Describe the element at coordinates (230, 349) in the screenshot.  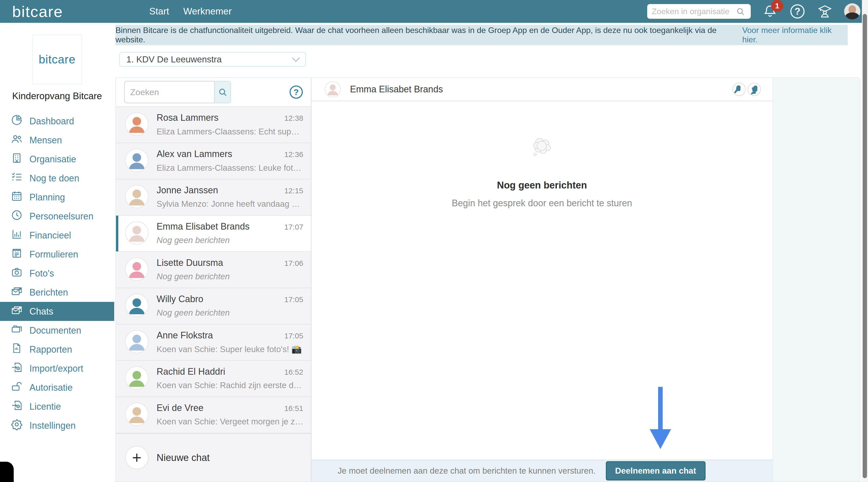
I see `chat-preview: Koen van Schie: Super leuke foto's! 📸` at that location.